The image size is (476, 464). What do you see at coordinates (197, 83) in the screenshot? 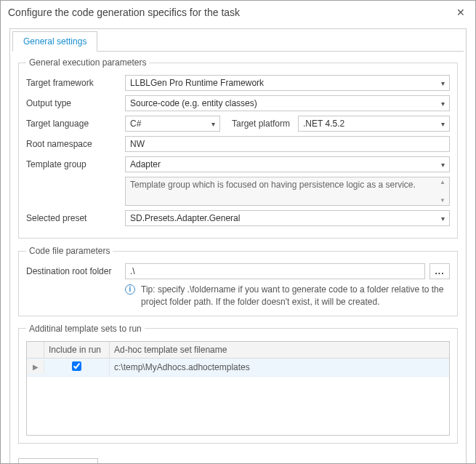
I see `target-framework-value: LLBLGen Pro Runtime Framework` at bounding box center [197, 83].